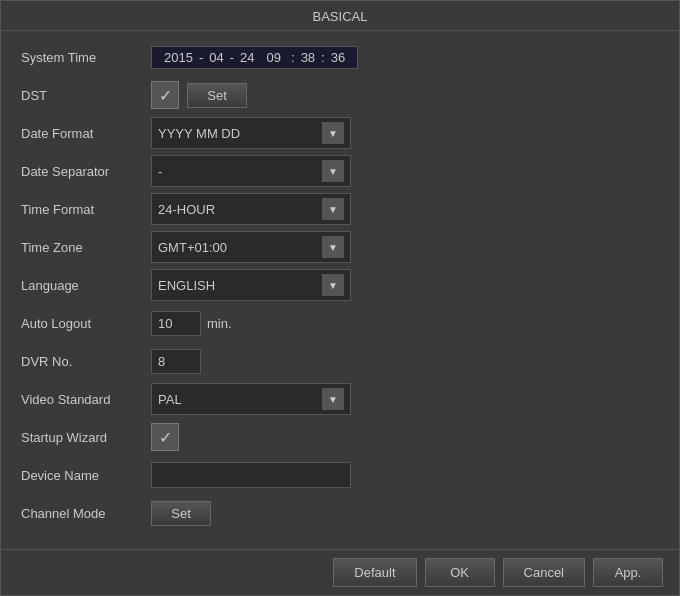 This screenshot has width=680, height=596. I want to click on date-separator-label: Date Separator, so click(86, 172).